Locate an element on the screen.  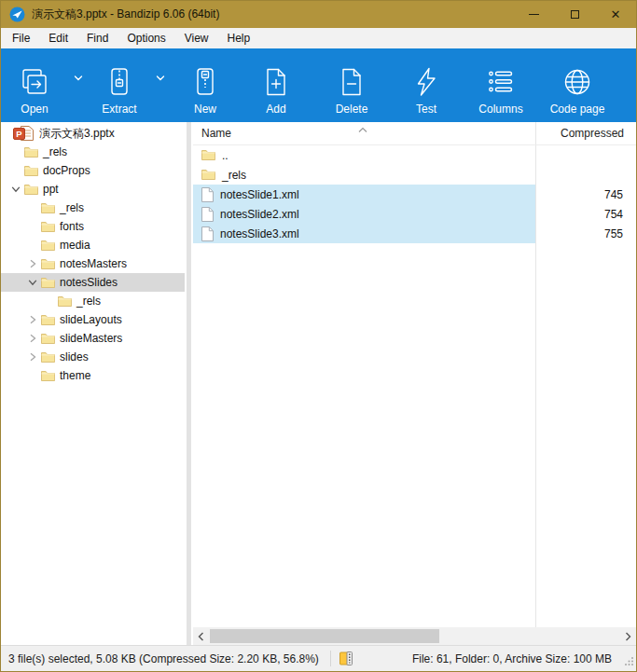
toolbar-button-open: Open is located at coordinates (35, 86).